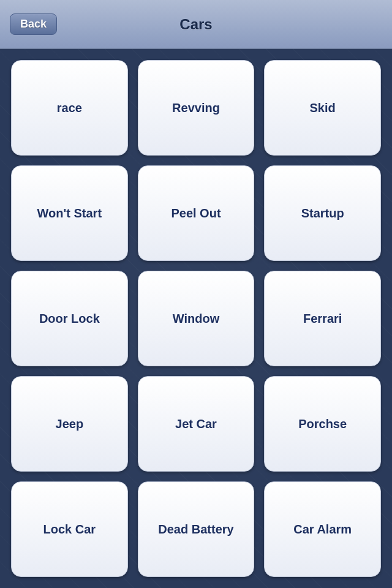  Describe the element at coordinates (70, 424) in the screenshot. I see `grid-item-label-jeep: Jeep` at that location.